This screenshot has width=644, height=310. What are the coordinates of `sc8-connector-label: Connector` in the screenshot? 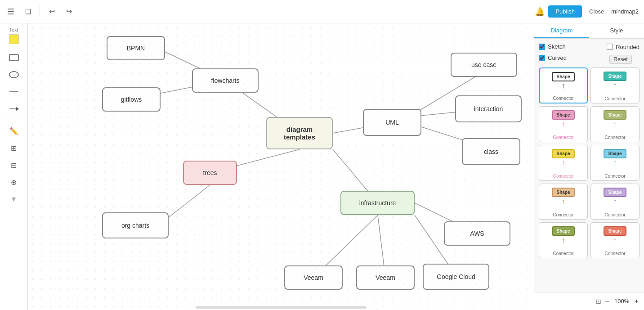 It's located at (615, 215).